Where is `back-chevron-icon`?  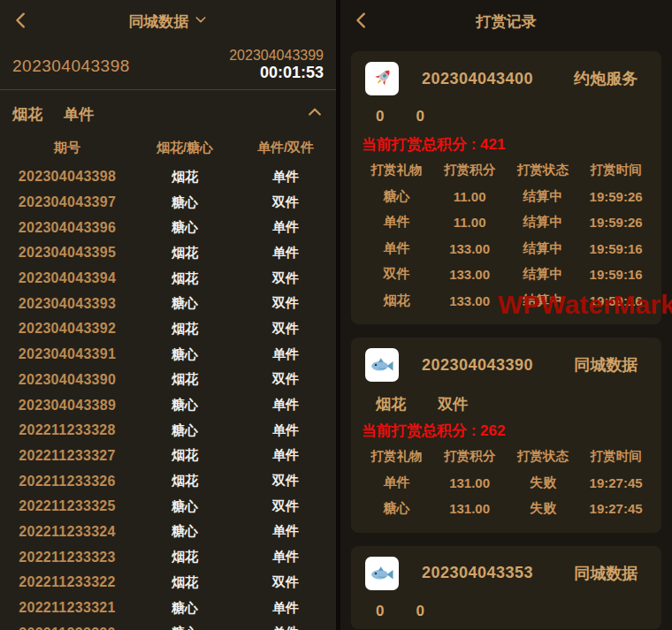
back-chevron-icon is located at coordinates (362, 22).